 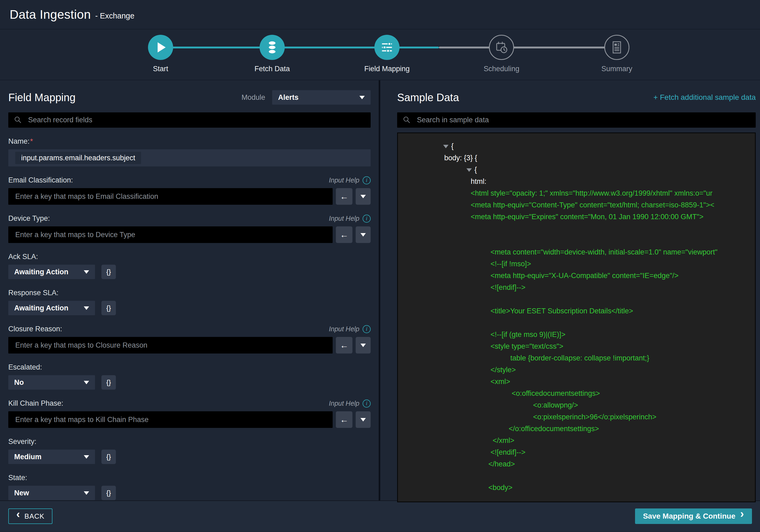 I want to click on severity-label: Severity:, so click(x=23, y=442).